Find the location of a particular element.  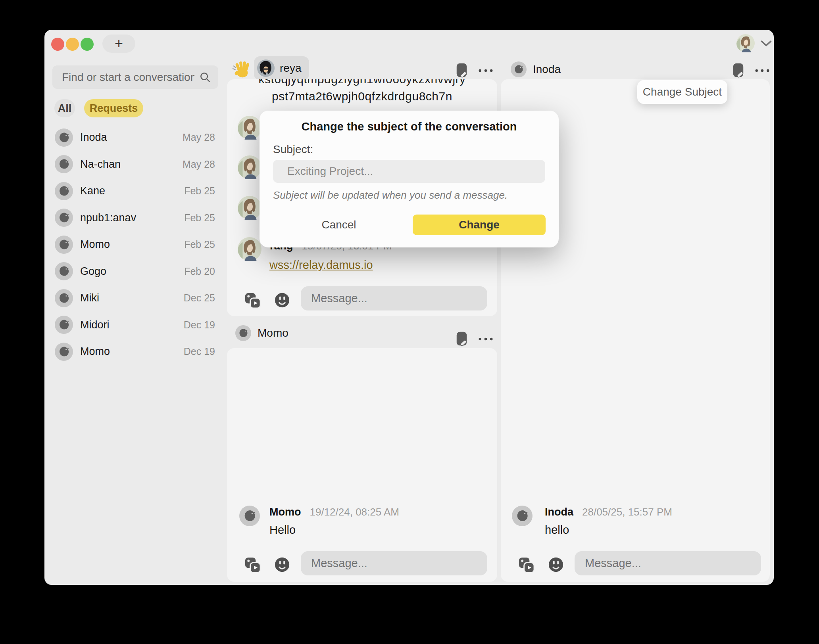

subject-input is located at coordinates (409, 171).